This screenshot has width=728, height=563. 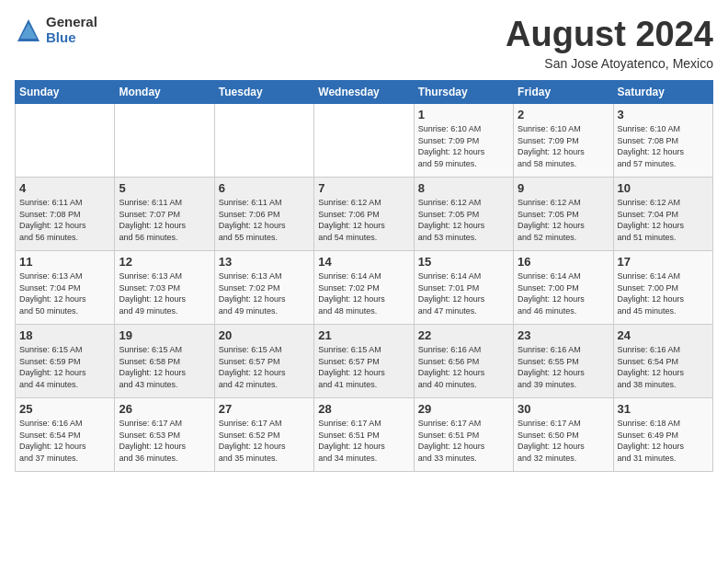 I want to click on day-info: Sunrise: 6:15 AM Sunset: 6:59 PM Dayligh…, so click(x=64, y=367).